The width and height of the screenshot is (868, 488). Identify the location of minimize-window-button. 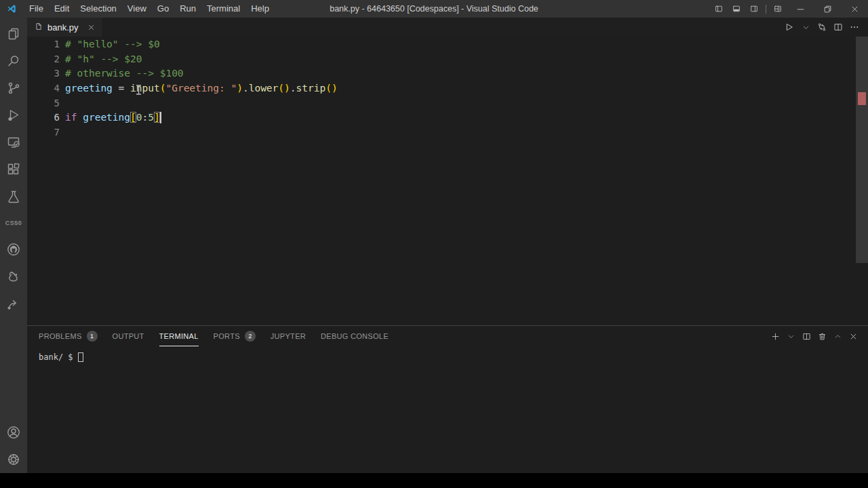
(800, 9).